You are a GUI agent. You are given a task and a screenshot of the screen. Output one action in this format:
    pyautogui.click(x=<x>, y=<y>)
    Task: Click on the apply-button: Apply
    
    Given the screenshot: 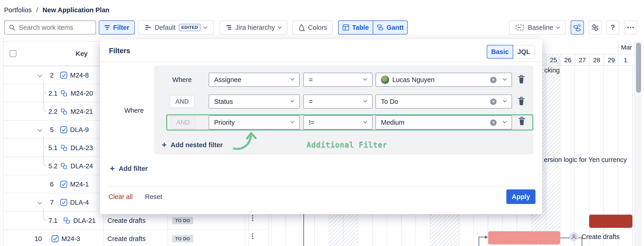 What is the action you would take?
    pyautogui.click(x=521, y=197)
    